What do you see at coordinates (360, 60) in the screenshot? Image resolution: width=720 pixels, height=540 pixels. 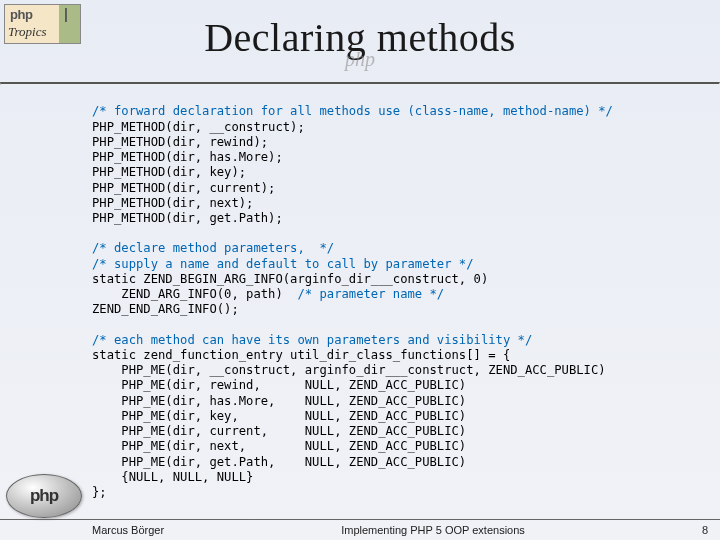 I see `watermark: php` at bounding box center [360, 60].